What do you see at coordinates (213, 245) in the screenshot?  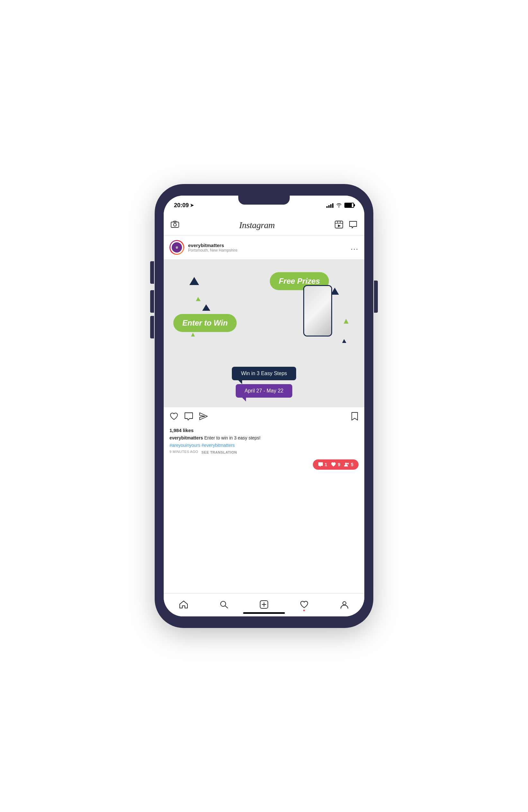 I see `post-username: everybitmatters` at bounding box center [213, 245].